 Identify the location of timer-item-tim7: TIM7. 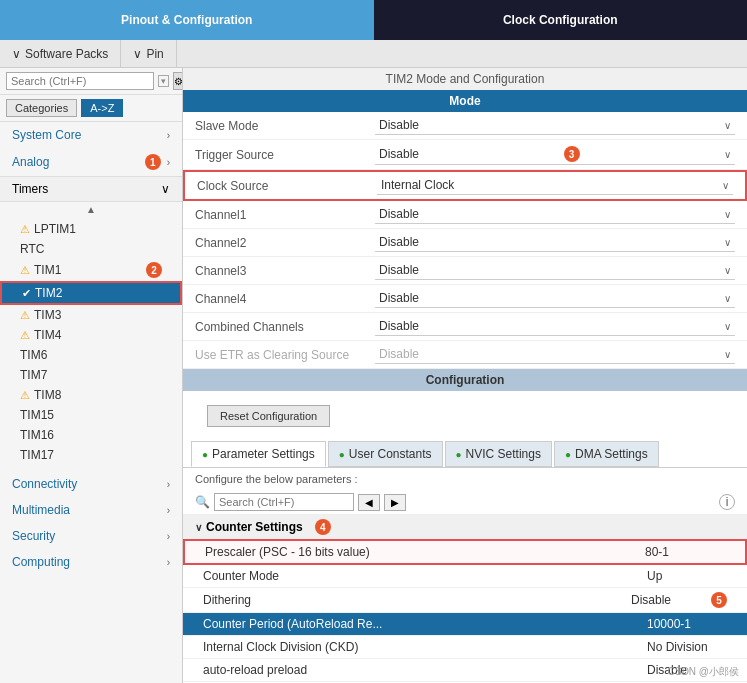
(91, 375).